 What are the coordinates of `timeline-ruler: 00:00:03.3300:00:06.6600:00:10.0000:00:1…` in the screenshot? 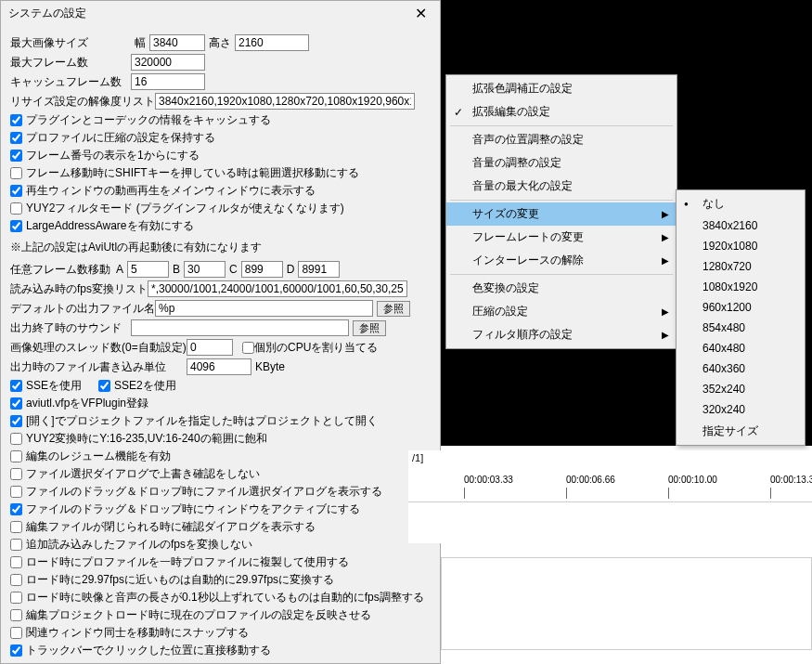 It's located at (611, 488).